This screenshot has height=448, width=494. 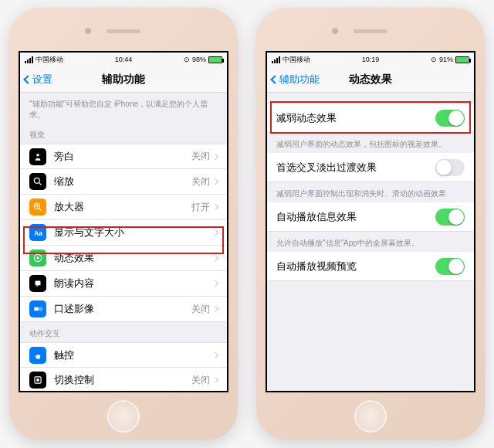 What do you see at coordinates (199, 59) in the screenshot?
I see `battery-pct: 98%` at bounding box center [199, 59].